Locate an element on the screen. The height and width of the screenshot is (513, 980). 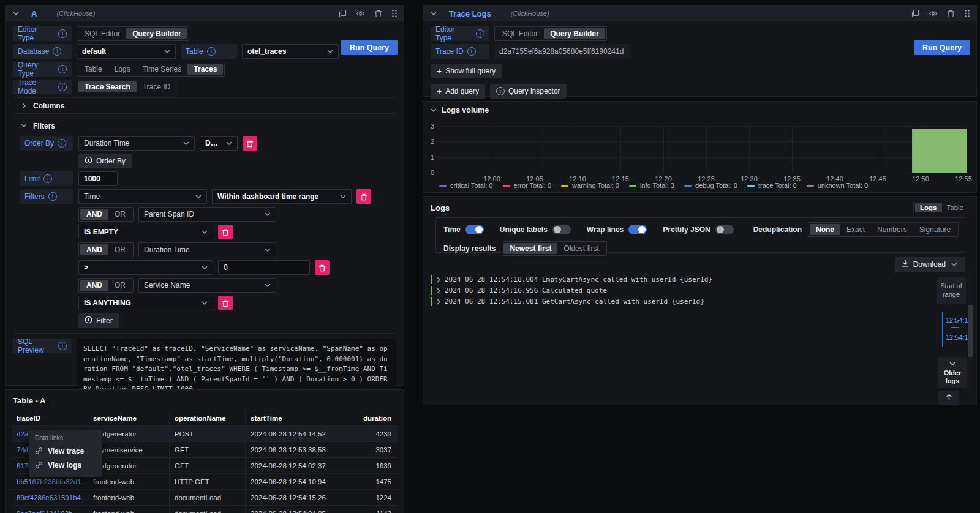
scroll-to-top-button is located at coordinates (949, 398).